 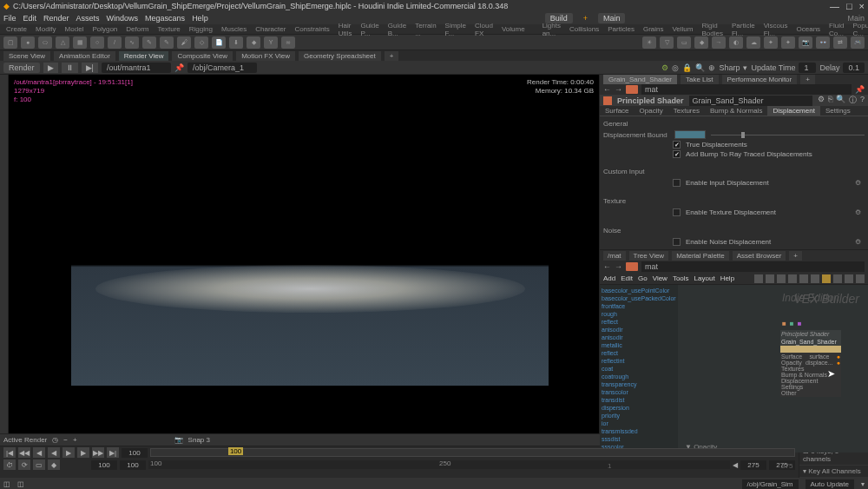 What do you see at coordinates (439, 465) in the screenshot?
I see `timeline-ruler: 100 250` at bounding box center [439, 465].